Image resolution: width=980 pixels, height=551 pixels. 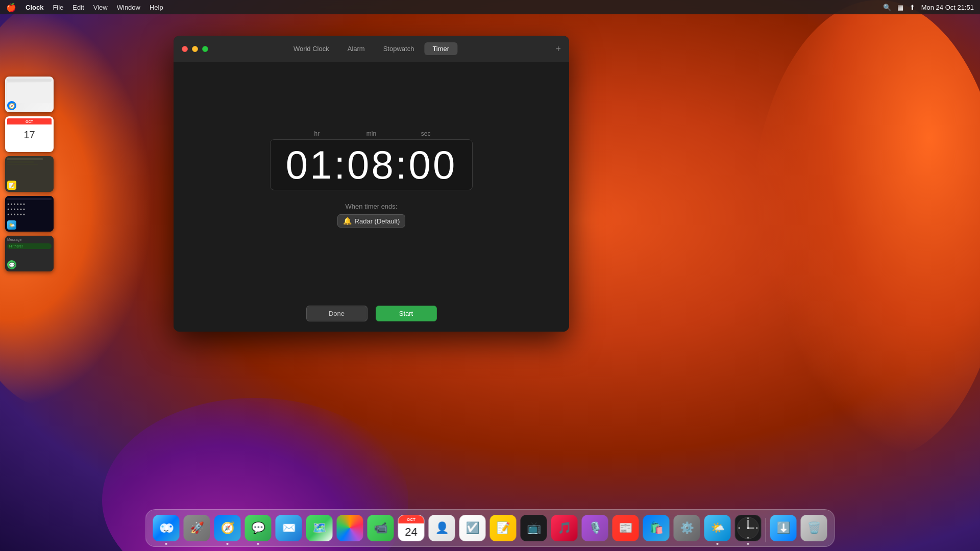 What do you see at coordinates (442, 528) in the screenshot?
I see `dock-item-contacts: 👤` at bounding box center [442, 528].